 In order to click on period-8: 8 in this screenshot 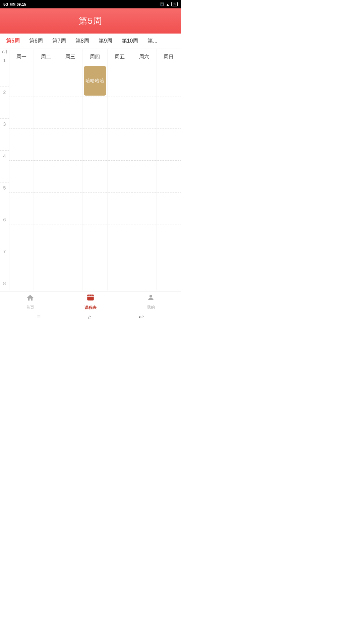, I will do `click(5, 284)`.